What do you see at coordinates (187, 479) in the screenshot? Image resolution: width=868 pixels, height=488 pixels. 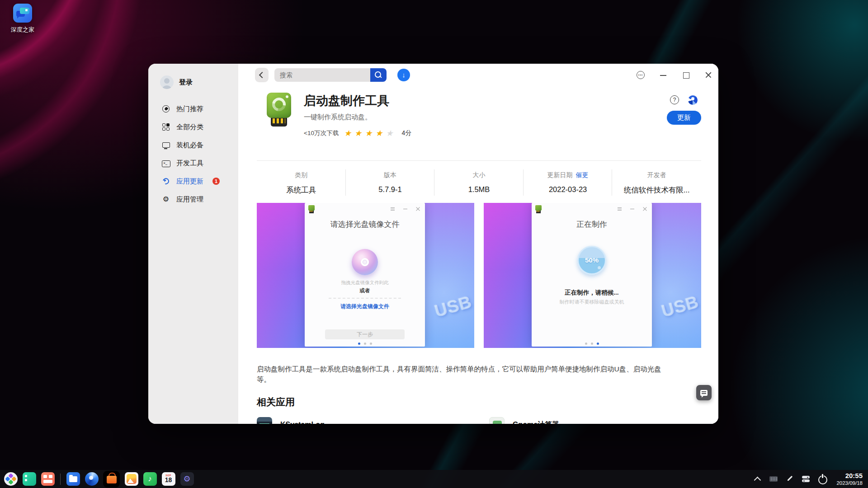 I see `control-center-icon: ⚙` at bounding box center [187, 479].